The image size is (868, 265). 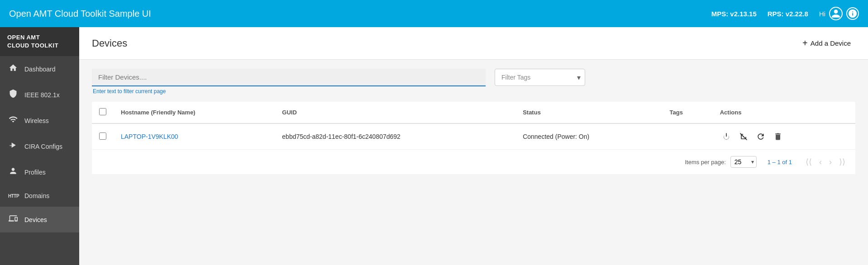 What do you see at coordinates (825, 162) in the screenshot?
I see `pagination-buttons: ⟨⟨ ‹ › ⟩⟩` at bounding box center [825, 162].